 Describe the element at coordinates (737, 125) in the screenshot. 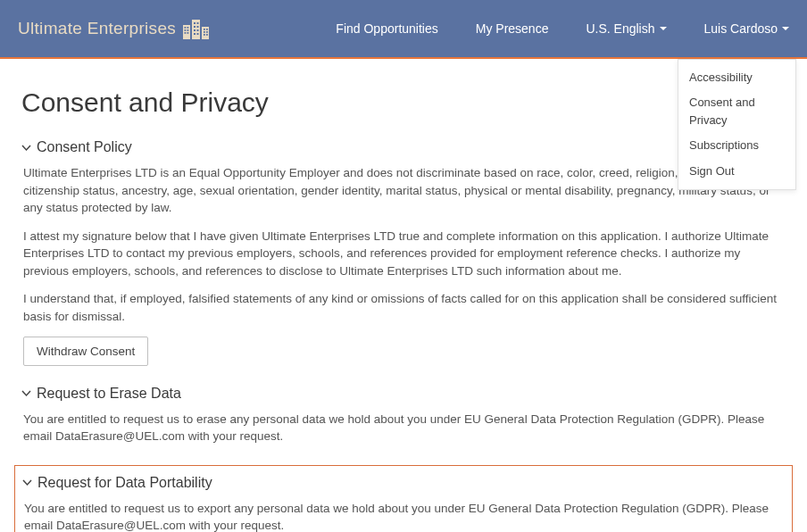

I see `user-dropdown-menu: Accessibility Consent and Privacy Subscr…` at that location.